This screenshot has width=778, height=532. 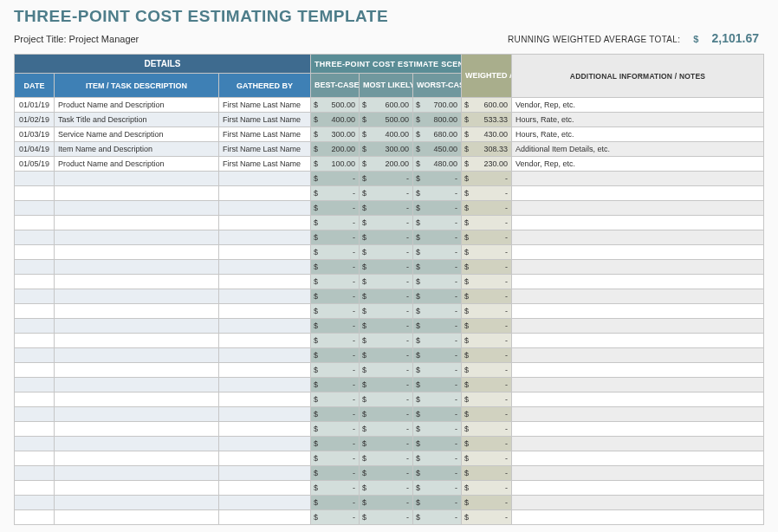 What do you see at coordinates (438, 149) in the screenshot?
I see `cell-worst: $450.00` at bounding box center [438, 149].